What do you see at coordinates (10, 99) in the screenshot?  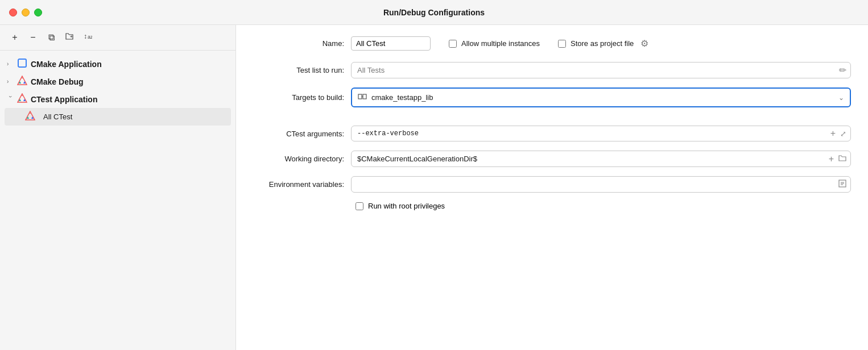 I see `chevron-down-icon-ctest: ›` at bounding box center [10, 99].